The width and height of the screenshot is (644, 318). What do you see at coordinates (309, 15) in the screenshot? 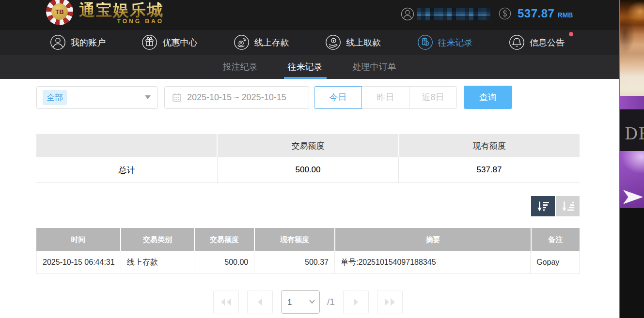
I see `top-bar: TB 通宝娱乐城 TONG BAO 537.87 RMB` at bounding box center [309, 15].